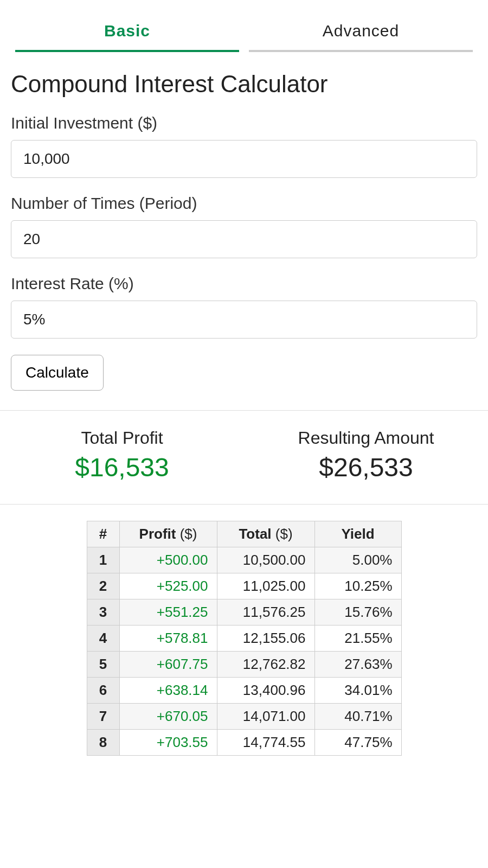 The image size is (488, 868). What do you see at coordinates (103, 665) in the screenshot?
I see `row-index: 5` at bounding box center [103, 665].